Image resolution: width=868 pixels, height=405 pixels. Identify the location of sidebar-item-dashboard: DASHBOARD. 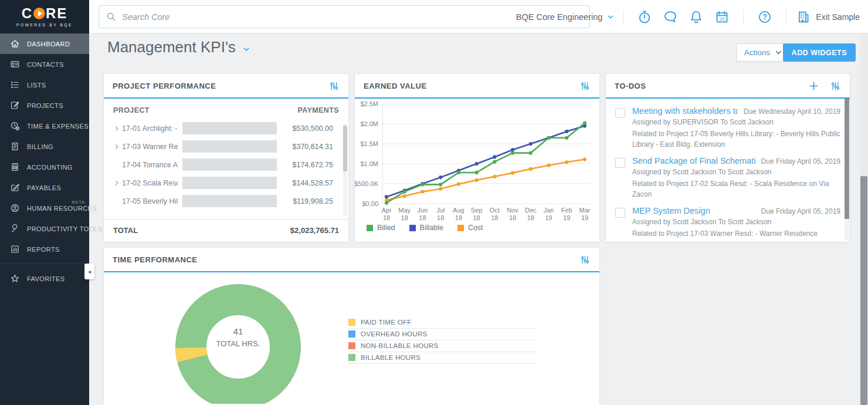
(45, 43).